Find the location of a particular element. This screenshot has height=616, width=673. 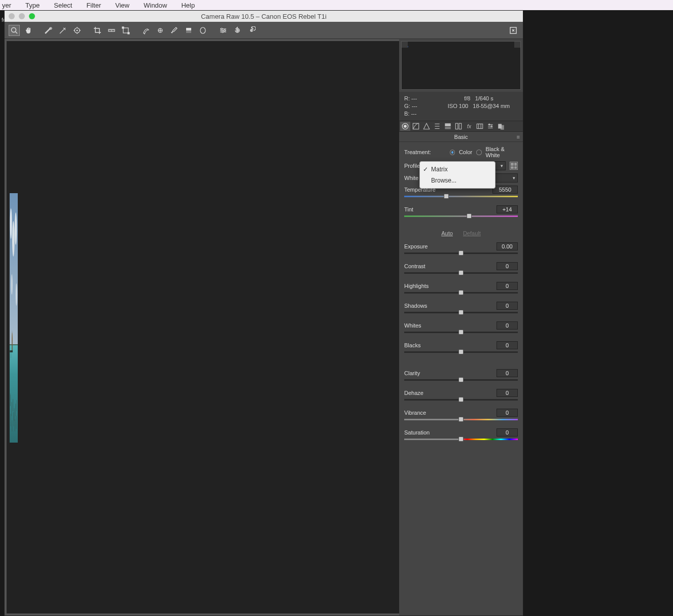

tab-curve-icon is located at coordinates (416, 126).